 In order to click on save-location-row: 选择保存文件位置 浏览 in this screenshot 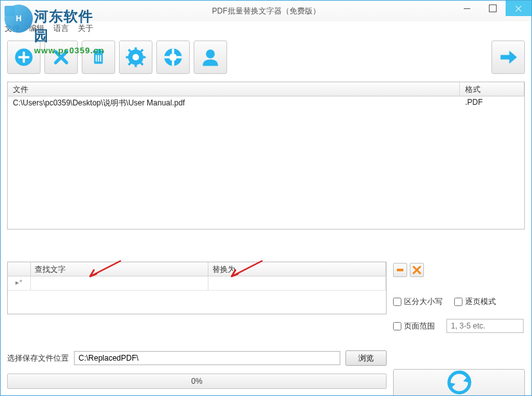, I will do `click(197, 358)`.